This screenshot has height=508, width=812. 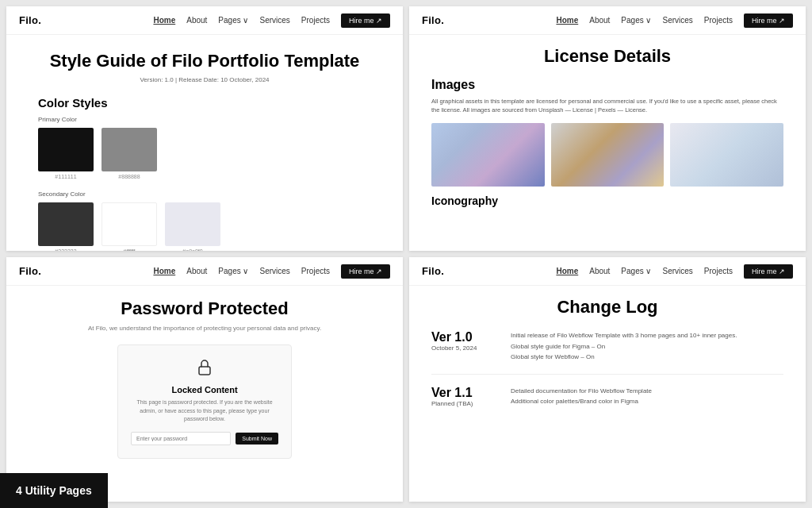 I want to click on swatch-dark, so click(x=66, y=224).